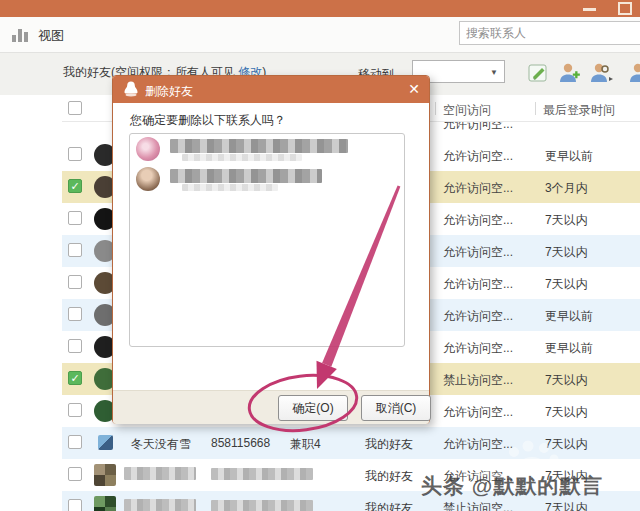  Describe the element at coordinates (148, 149) in the screenshot. I see `flower-avatar` at that location.